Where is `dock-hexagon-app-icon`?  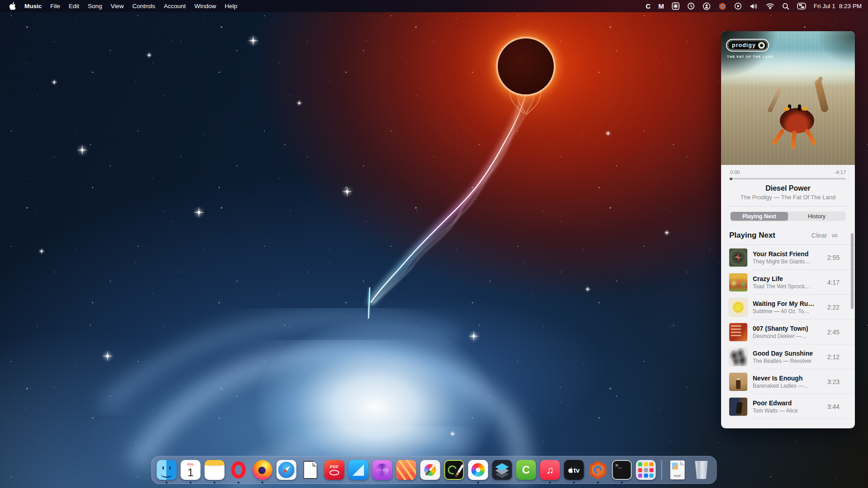 dock-hexagon-app-icon is located at coordinates (598, 470).